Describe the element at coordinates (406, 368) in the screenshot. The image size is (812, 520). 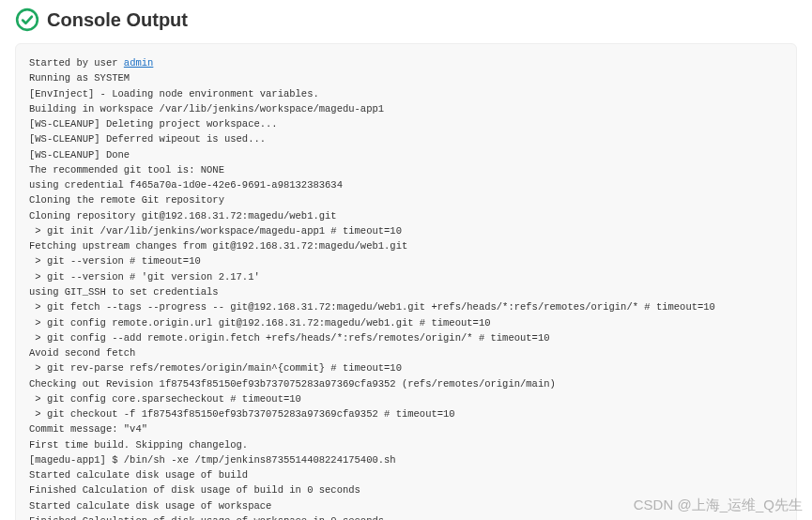
I see `console-line: > git rev-parse refs/remotes/origin/main…` at that location.